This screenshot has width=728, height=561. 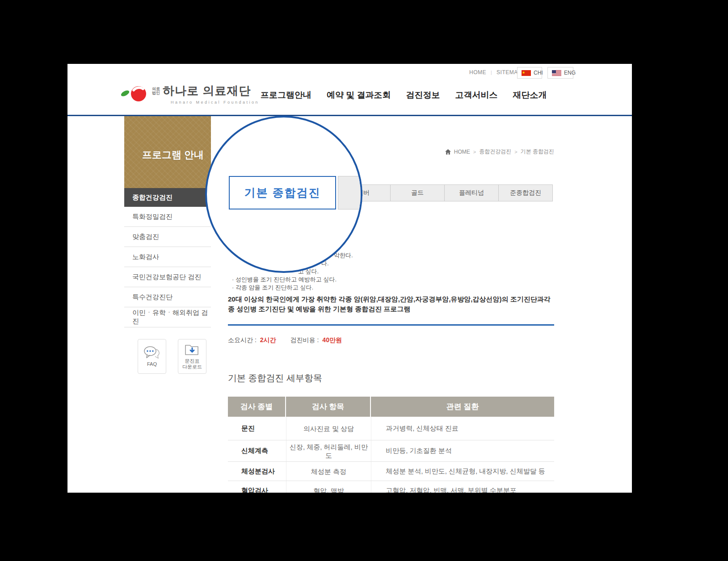 What do you see at coordinates (152, 352) in the screenshot?
I see `chat-bubble-icon` at bounding box center [152, 352].